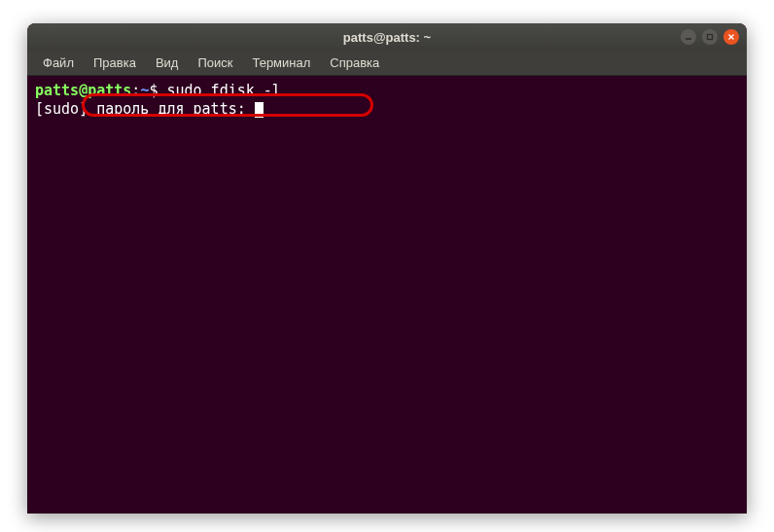  What do you see at coordinates (115, 62) in the screenshot?
I see `menu-edit: Правка` at bounding box center [115, 62].